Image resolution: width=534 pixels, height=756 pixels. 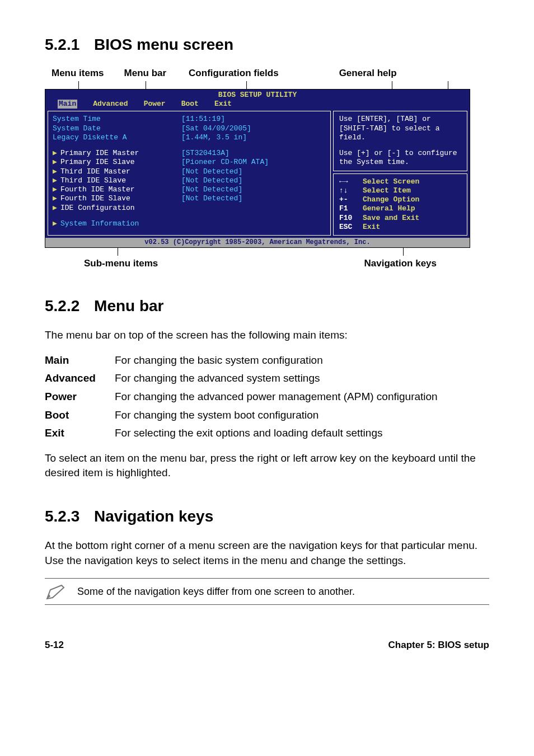 I want to click on description-list: MainFor changing the basic system config…, so click(x=267, y=397).